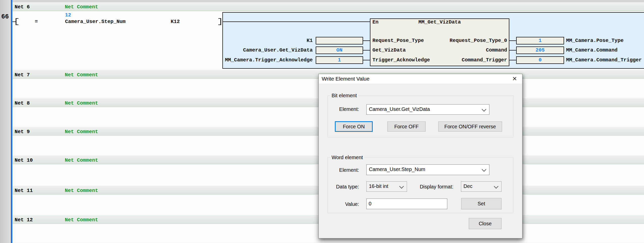  Describe the element at coordinates (14, 22) in the screenshot. I see `rung-wire` at that location.